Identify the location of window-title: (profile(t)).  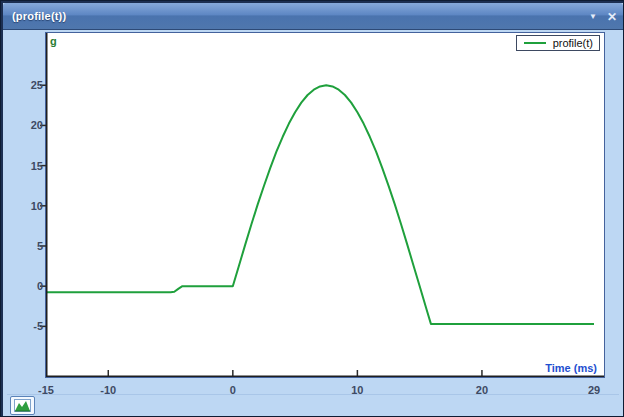
(34, 16).